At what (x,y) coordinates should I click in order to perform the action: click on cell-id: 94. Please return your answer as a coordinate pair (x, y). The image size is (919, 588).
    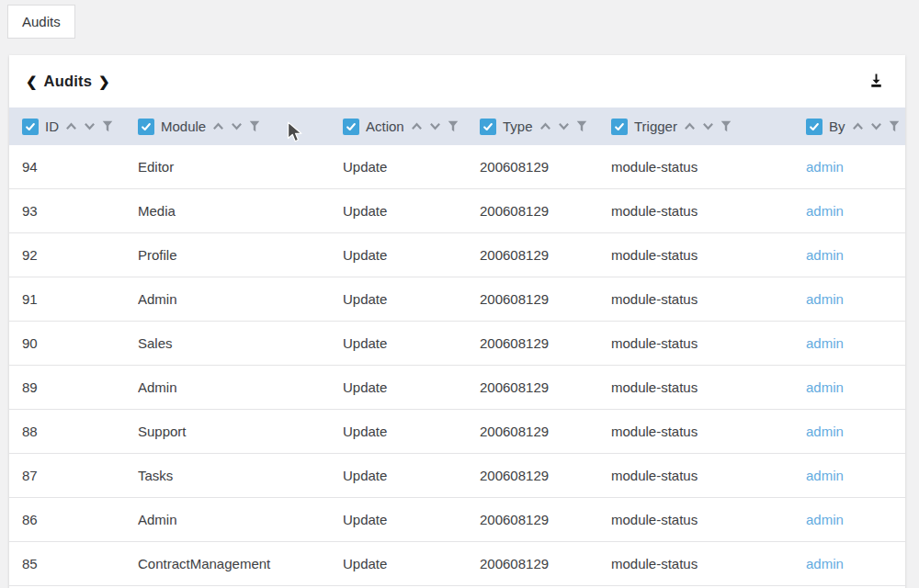
    Looking at the image, I should click on (80, 167).